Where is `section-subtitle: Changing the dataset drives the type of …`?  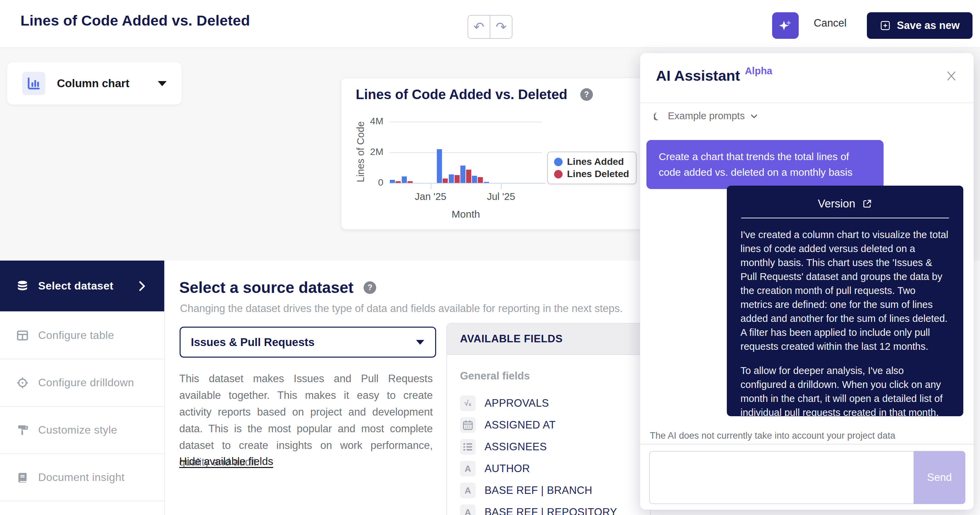
section-subtitle: Changing the dataset drives the type of … is located at coordinates (401, 308).